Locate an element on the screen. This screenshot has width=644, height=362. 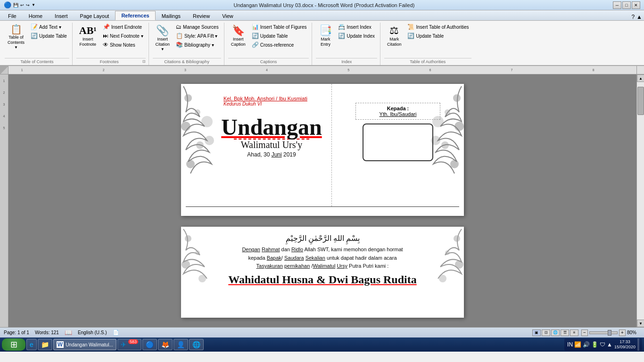
group-label-toc: Table of Contents is located at coordinates (37, 61).